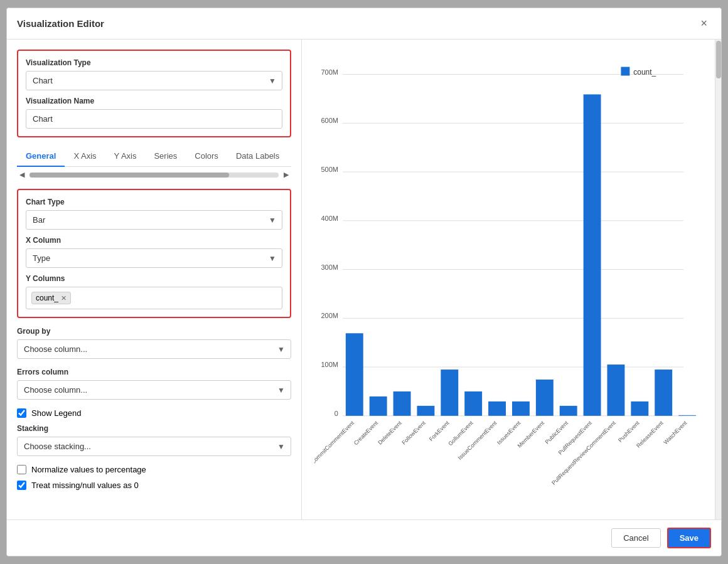 This screenshot has width=728, height=564. What do you see at coordinates (154, 80) in the screenshot?
I see `viz-type-select-wrapper: Chart ▼` at bounding box center [154, 80].